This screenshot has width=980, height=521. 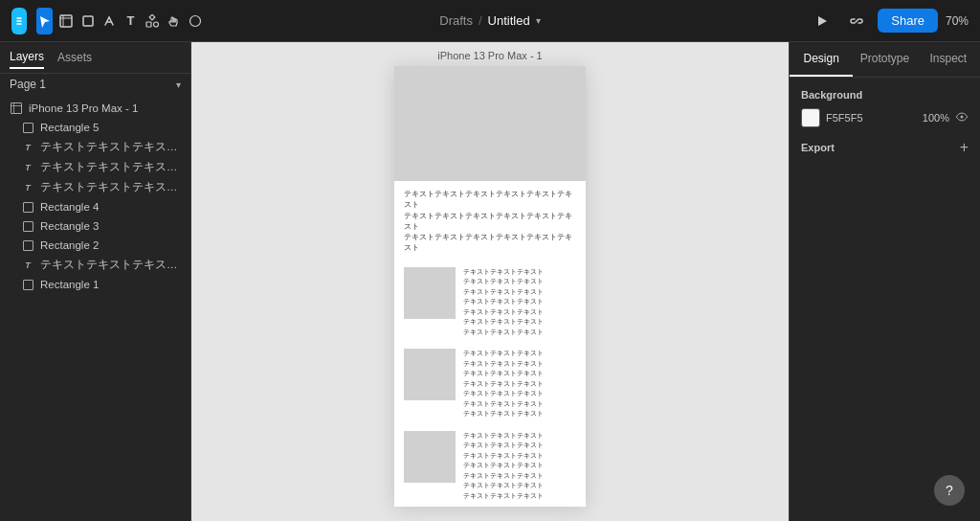 I want to click on layer-text3: T テキストテキストテキスト テキ..., so click(x=96, y=188).